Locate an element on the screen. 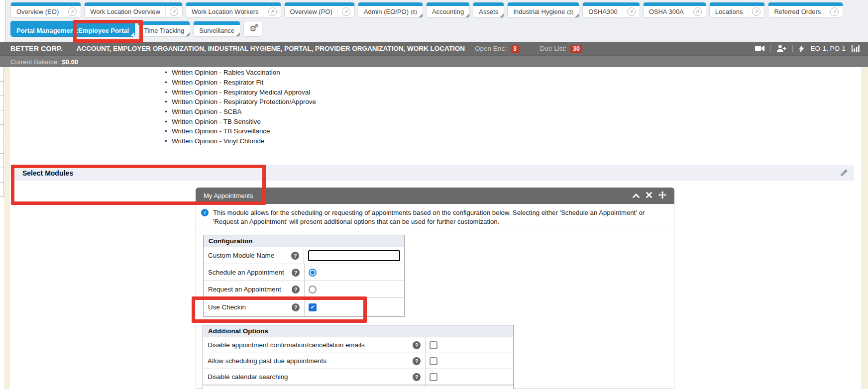  tab-settings-button: ⚙ ⚙ is located at coordinates (253, 29).